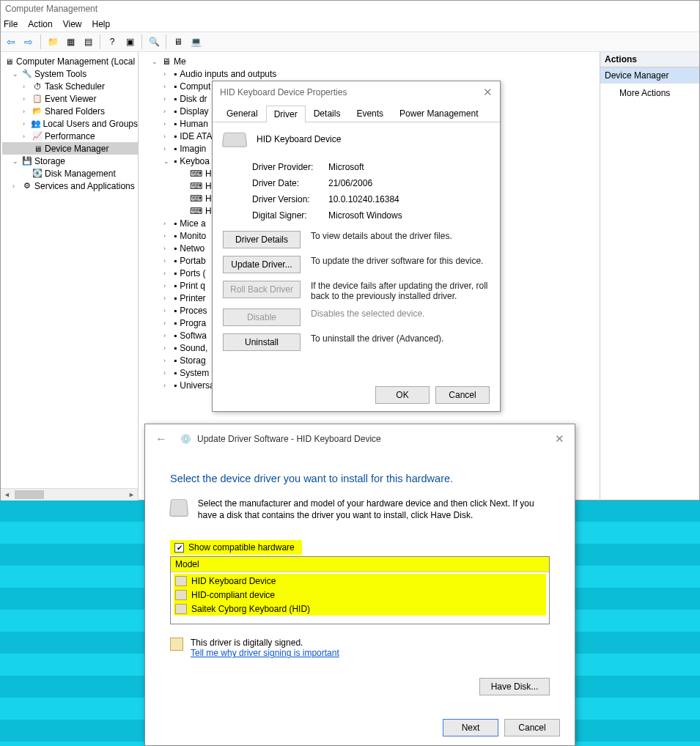 This screenshot has height=746, width=700. What do you see at coordinates (360, 479) in the screenshot?
I see `wizard-heading: Select the device driver you want to ins…` at bounding box center [360, 479].